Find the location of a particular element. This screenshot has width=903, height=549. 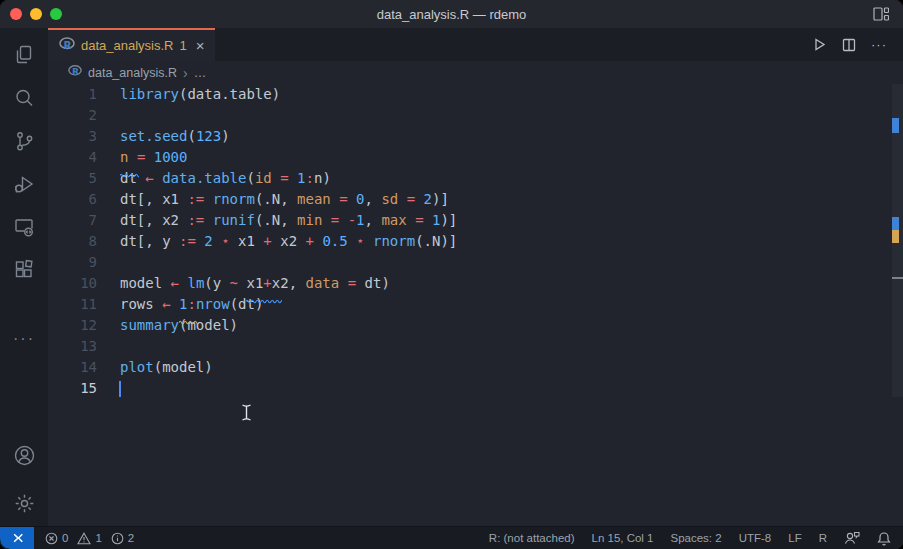

tab-bar: R data_analysis.R 1 × is located at coordinates (476, 44).